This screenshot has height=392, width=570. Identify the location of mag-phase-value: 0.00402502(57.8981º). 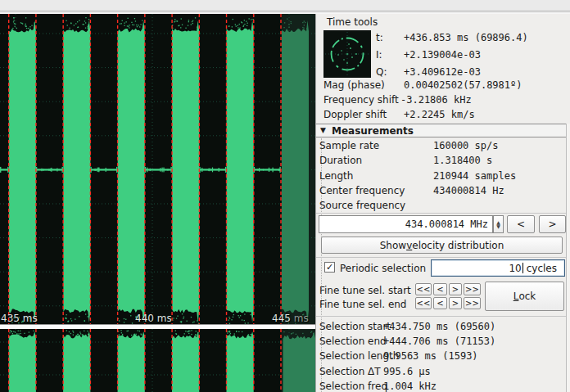
(464, 85).